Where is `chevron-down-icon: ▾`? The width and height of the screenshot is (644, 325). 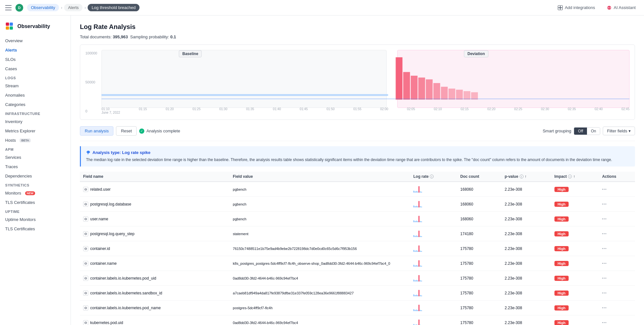 chevron-down-icon: ▾ is located at coordinates (630, 131).